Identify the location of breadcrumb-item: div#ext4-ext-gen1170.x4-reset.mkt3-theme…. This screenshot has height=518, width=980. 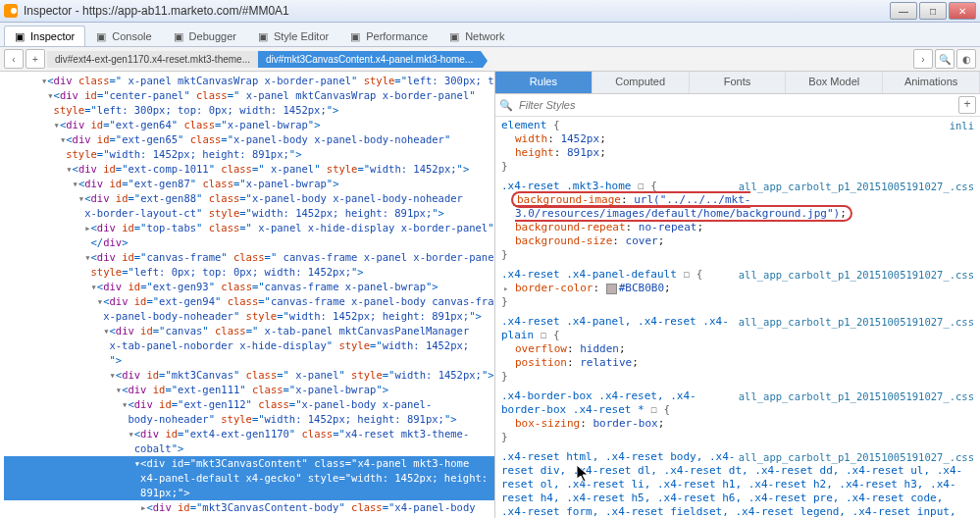
(153, 59).